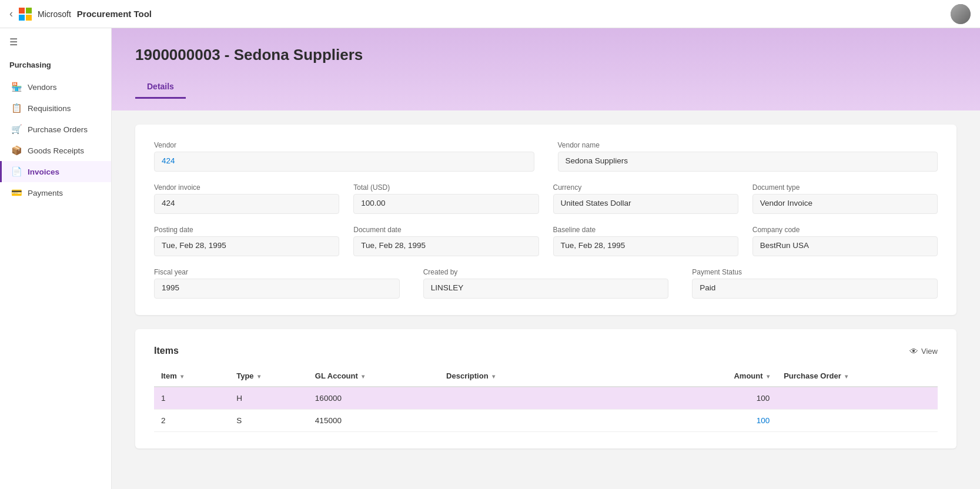 The height and width of the screenshot is (489, 980). What do you see at coordinates (546, 283) in the screenshot?
I see `created-by-field: Created by LINSLEY` at bounding box center [546, 283].